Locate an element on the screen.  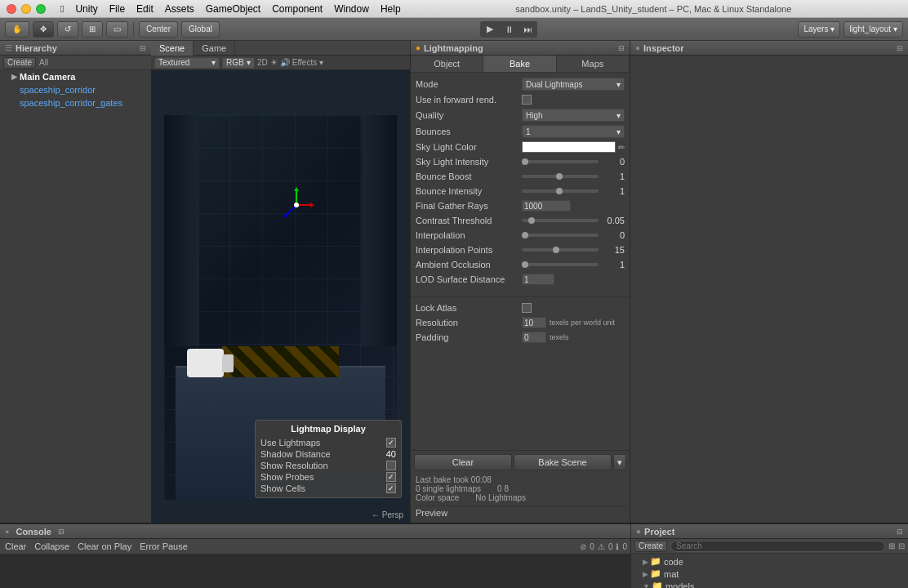
tab-maps: Maps is located at coordinates (593, 64).